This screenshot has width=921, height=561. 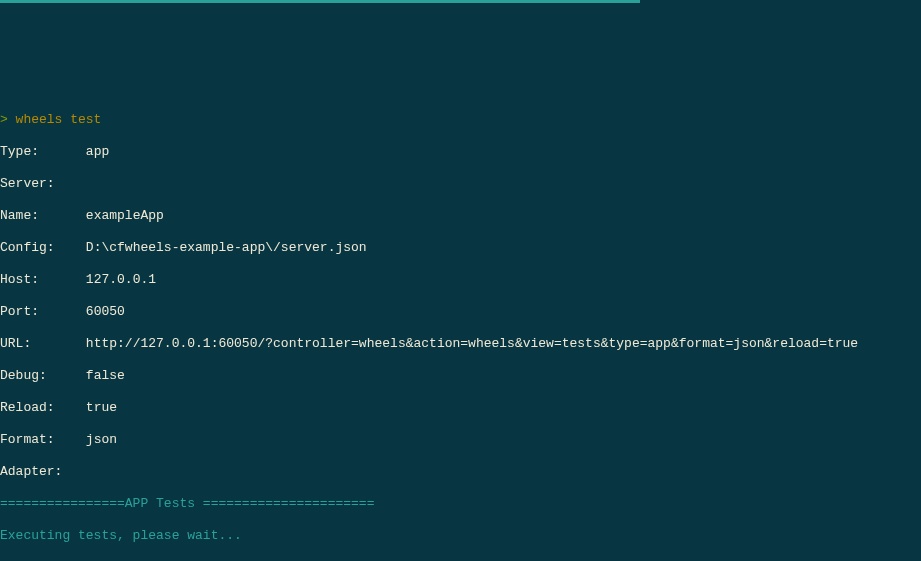 What do you see at coordinates (460, 216) in the screenshot?
I see `info-row-name: Name: exampleApp` at bounding box center [460, 216].